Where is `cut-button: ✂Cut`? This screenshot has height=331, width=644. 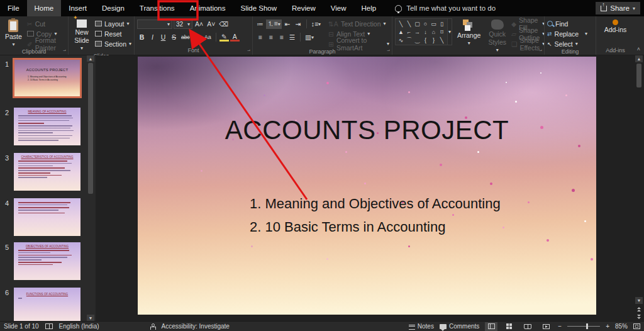
cut-button: ✂Cut is located at coordinates (47, 24).